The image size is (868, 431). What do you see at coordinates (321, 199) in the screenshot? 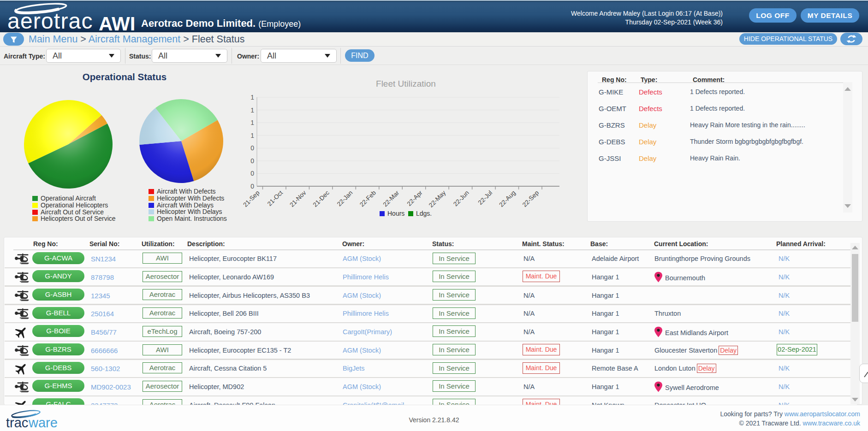
I see `svg-text: 21-Dec` at bounding box center [321, 199].